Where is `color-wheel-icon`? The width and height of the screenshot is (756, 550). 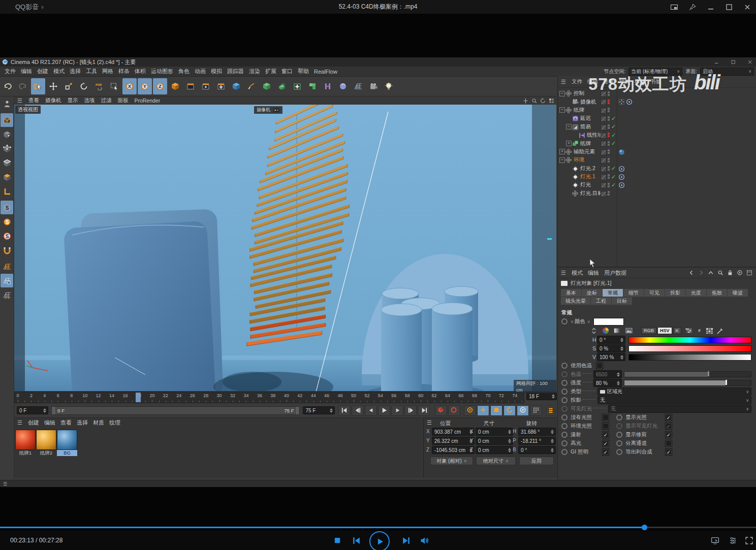
color-wheel-icon is located at coordinates (606, 331).